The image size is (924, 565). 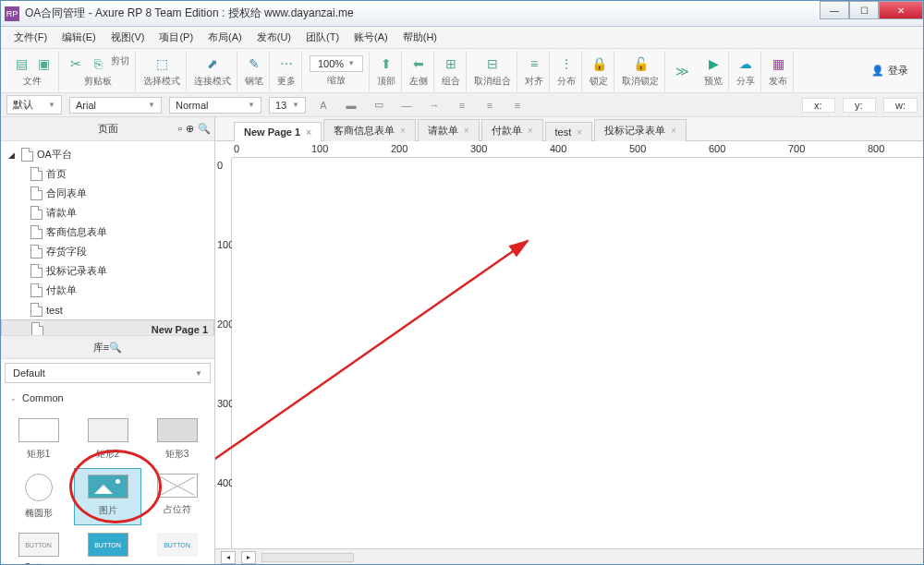 What do you see at coordinates (98, 64) in the screenshot?
I see `copy-icon: ⎘` at bounding box center [98, 64].